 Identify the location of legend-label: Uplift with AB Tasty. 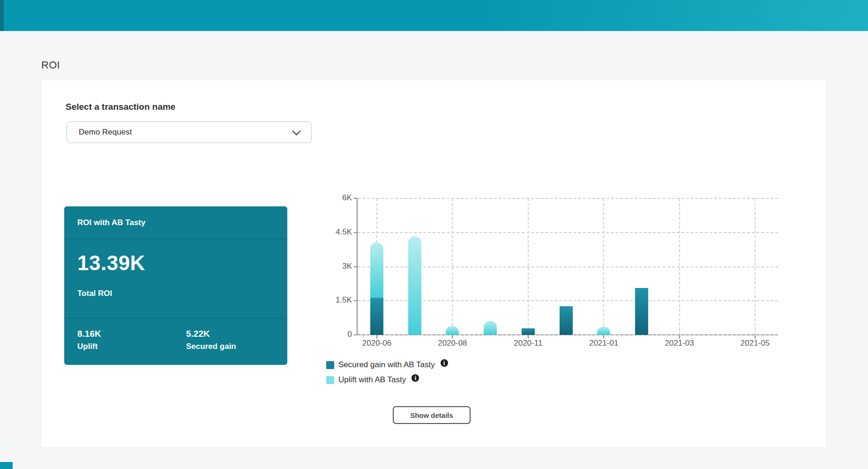
(372, 380).